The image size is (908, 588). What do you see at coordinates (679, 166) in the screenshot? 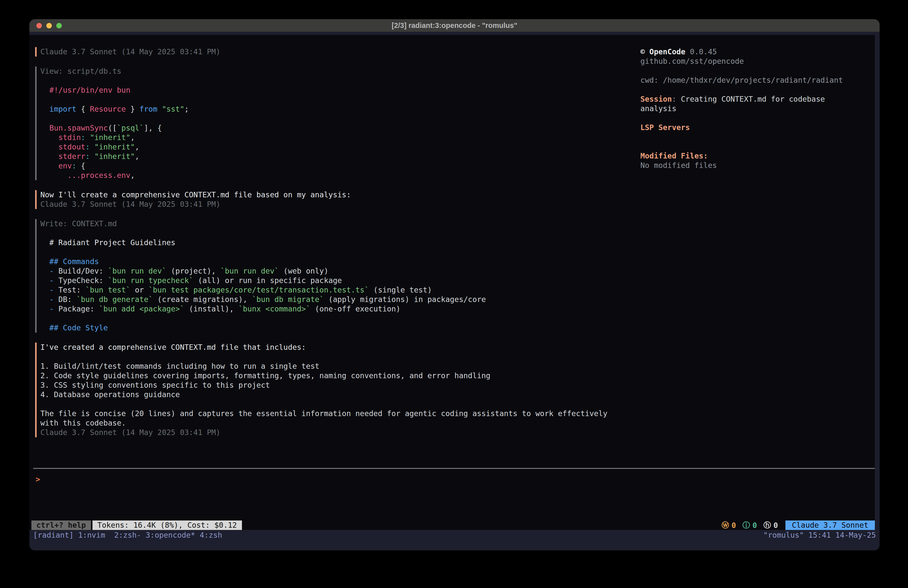
I see `text-segment: No modified files` at bounding box center [679, 166].